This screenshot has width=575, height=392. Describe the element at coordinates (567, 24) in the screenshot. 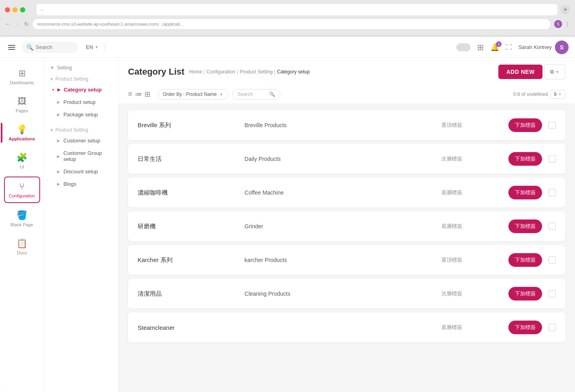

I see `more-options-icon: ⋮` at that location.